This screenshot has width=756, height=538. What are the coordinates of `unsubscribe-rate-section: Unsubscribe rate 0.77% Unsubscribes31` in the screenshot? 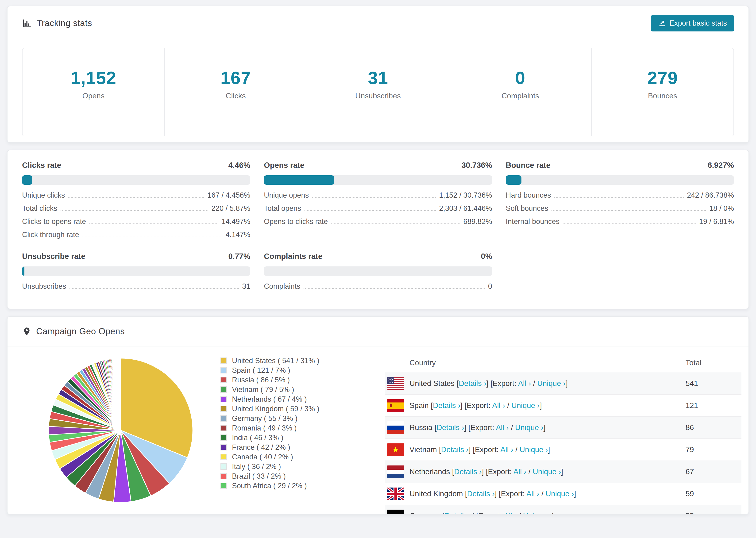 It's located at (136, 272).